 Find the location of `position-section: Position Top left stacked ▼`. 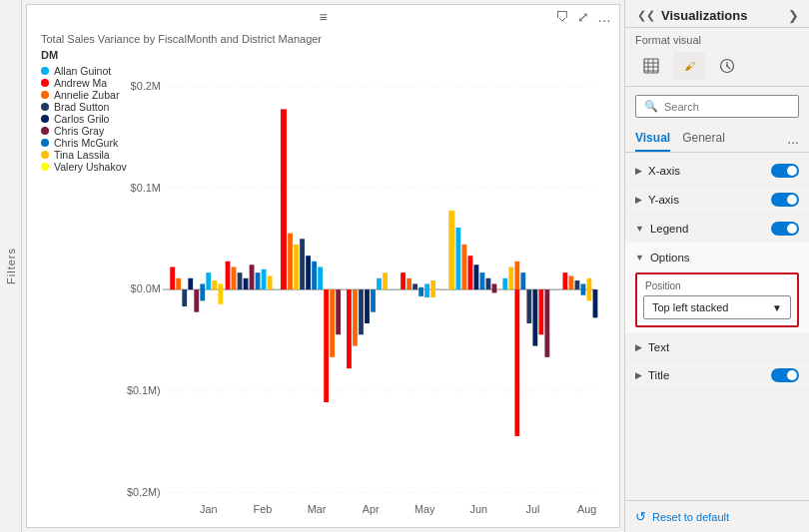

position-section: Position Top left stacked ▼ is located at coordinates (717, 299).